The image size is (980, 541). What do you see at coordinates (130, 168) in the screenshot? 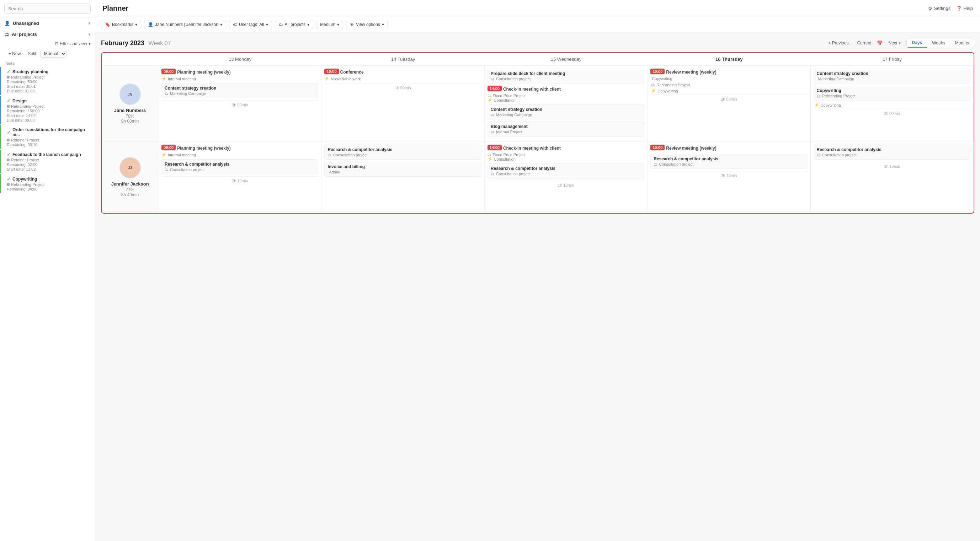
I see `avatar-1: JJ` at bounding box center [130, 168].